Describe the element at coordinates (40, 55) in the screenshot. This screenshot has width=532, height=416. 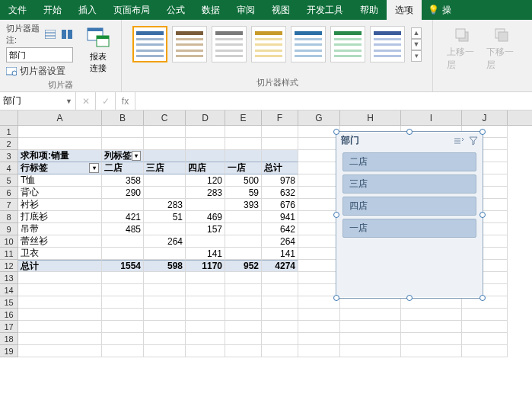
I see `slicer-caption-input` at that location.